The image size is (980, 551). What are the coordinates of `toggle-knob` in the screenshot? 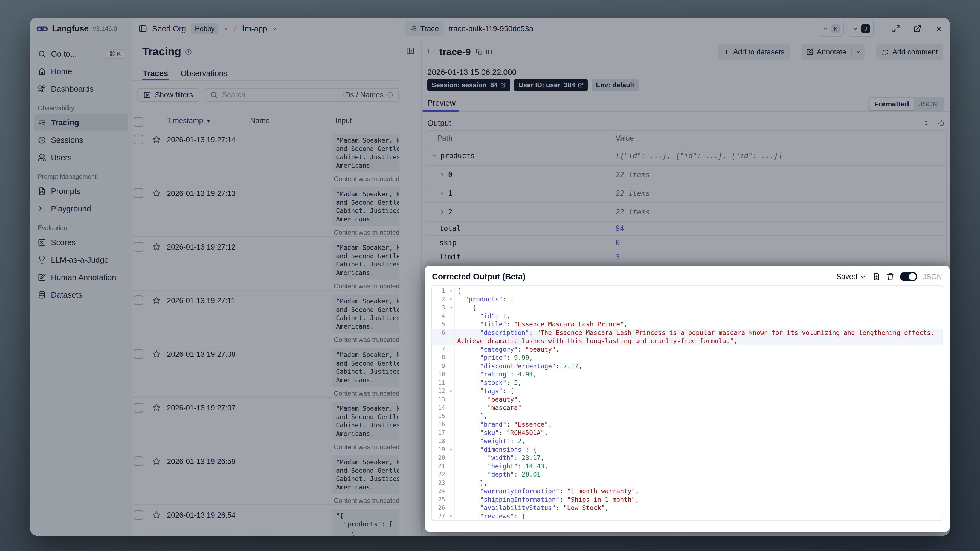 It's located at (912, 277).